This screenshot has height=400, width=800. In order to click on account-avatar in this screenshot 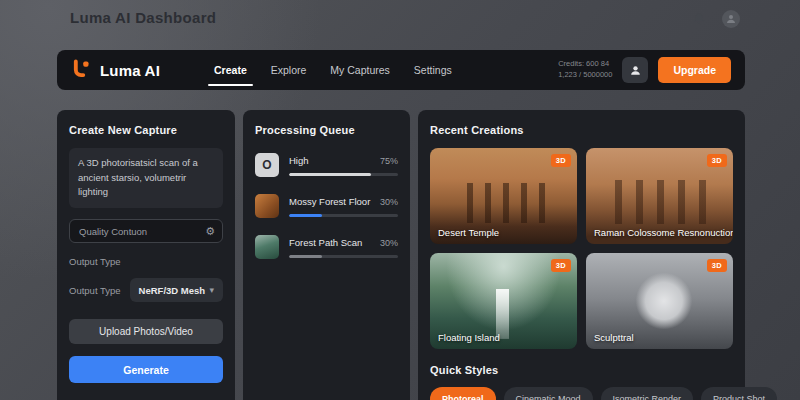, I will do `click(635, 70)`.